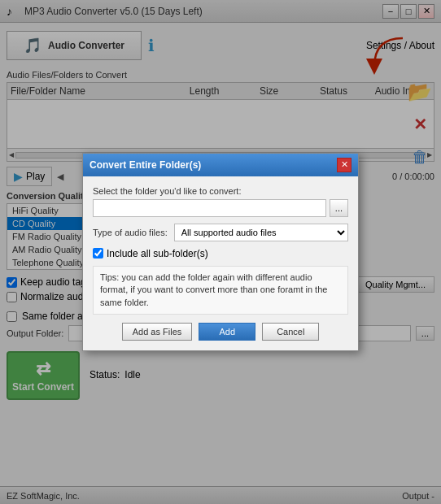 The image size is (441, 504). What do you see at coordinates (130, 232) in the screenshot?
I see `type-label: Type of audio files:` at bounding box center [130, 232].